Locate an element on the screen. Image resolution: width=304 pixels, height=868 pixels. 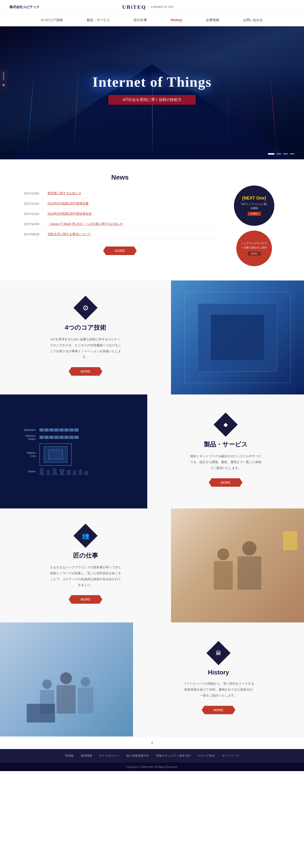
business-boxes is located at coordinates (59, 437).